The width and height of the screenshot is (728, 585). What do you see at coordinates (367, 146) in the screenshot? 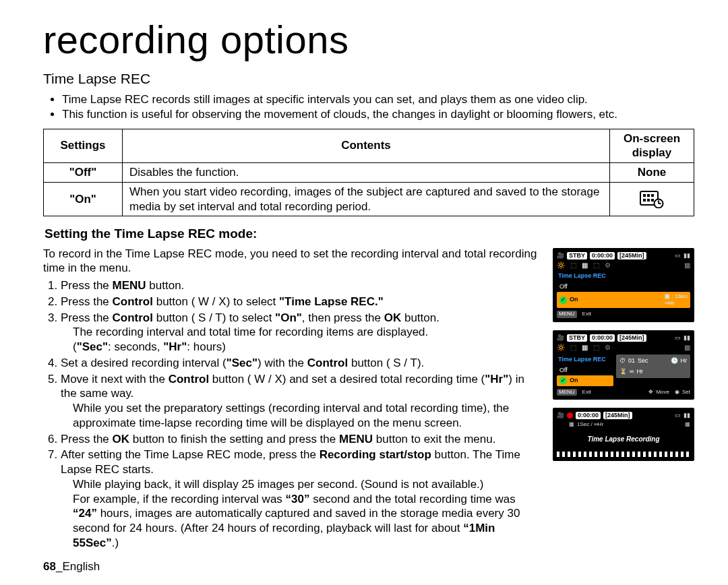
I see `th-contents: Contents` at bounding box center [367, 146].